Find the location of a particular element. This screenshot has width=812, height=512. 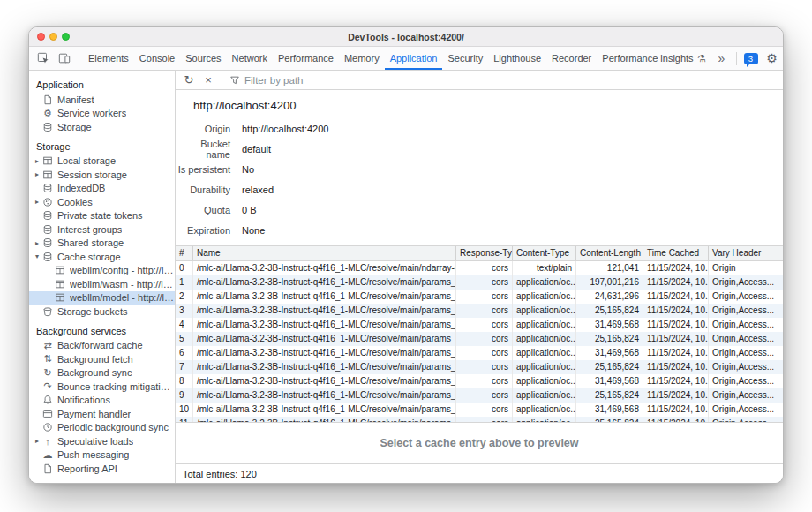

swap-arrows-icon: ⇄ is located at coordinates (48, 345).